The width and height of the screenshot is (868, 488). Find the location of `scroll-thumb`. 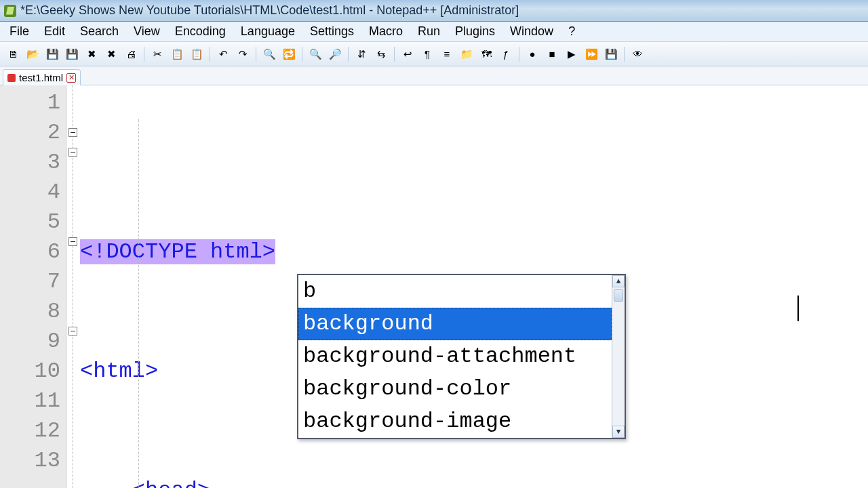

scroll-thumb is located at coordinates (618, 296).